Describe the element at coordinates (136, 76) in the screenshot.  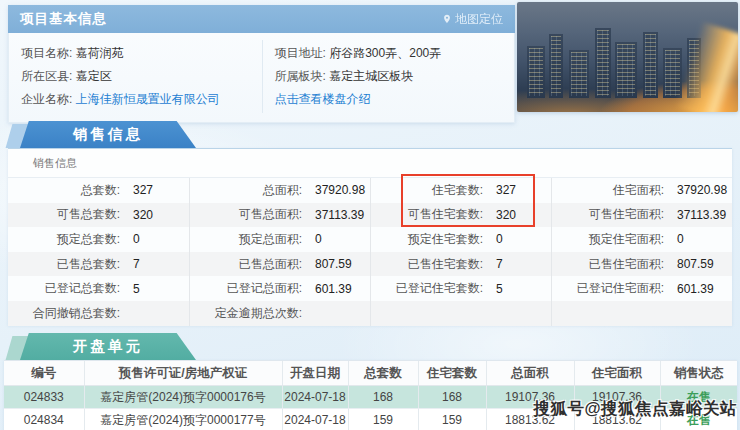
I see `district-row: 所在区县: 嘉定区` at that location.